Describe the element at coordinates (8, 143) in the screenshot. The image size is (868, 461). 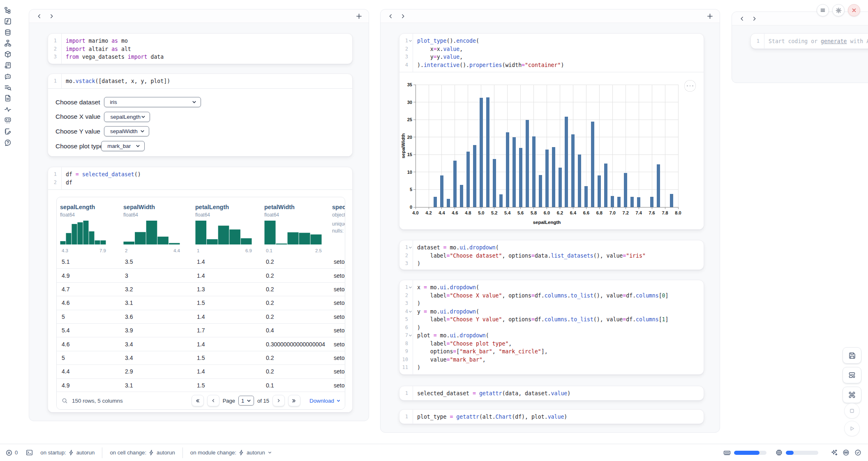
I see `help-icon` at that location.